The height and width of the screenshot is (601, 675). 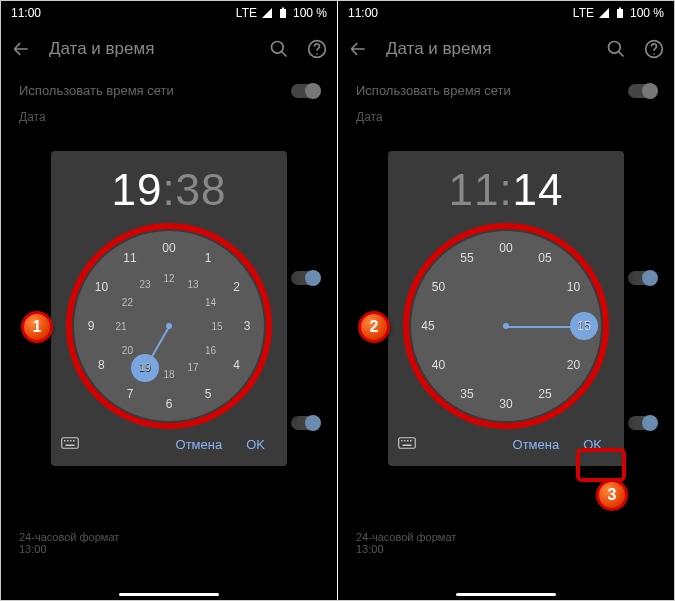 What do you see at coordinates (169, 404) in the screenshot?
I see `clock-num: 6` at bounding box center [169, 404].